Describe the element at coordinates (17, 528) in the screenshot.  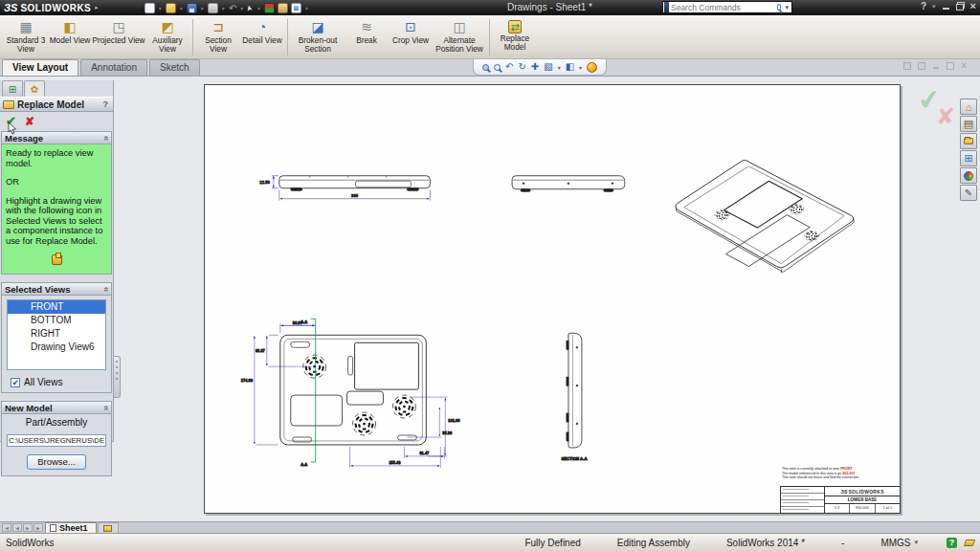
I see `prev-sheet-button: ◀` at that location.